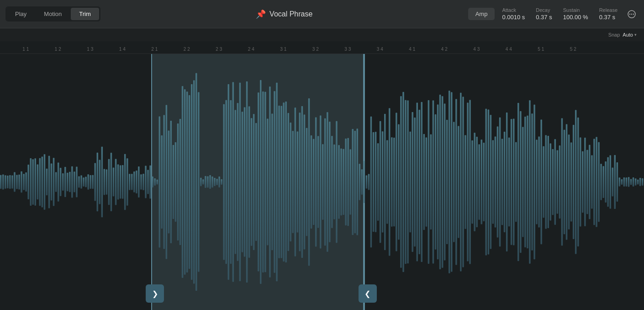 The width and height of the screenshot is (644, 310). I want to click on tab-play: Play, so click(21, 14).